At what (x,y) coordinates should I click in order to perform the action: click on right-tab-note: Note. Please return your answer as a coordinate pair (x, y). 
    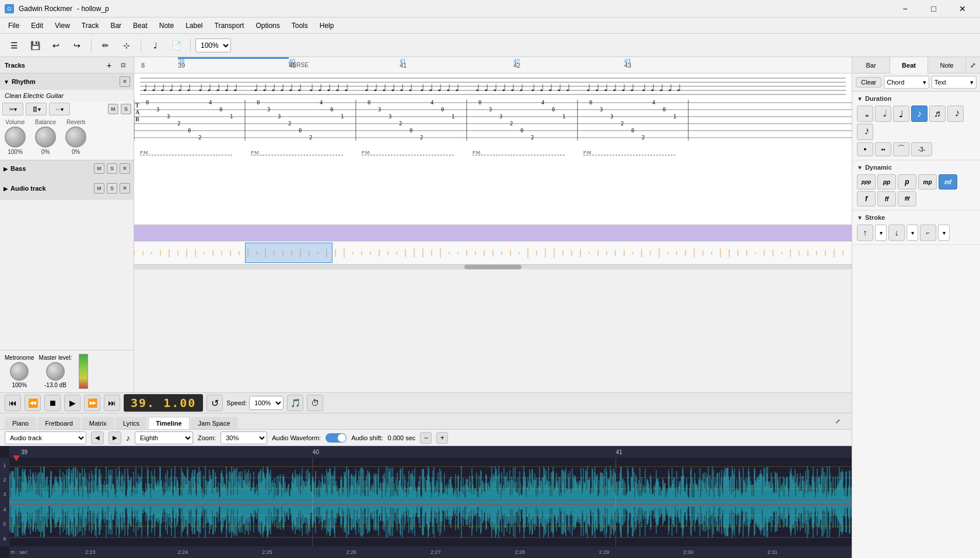
    Looking at the image, I should click on (947, 65).